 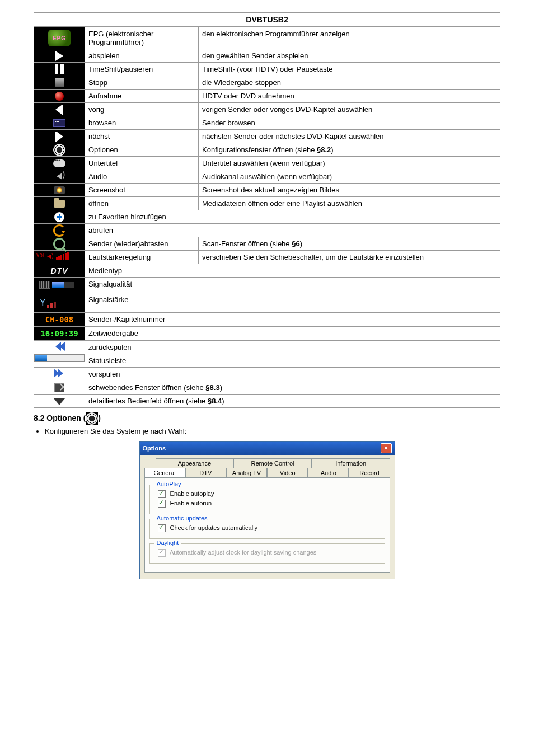 What do you see at coordinates (328, 472) in the screenshot?
I see `tab-audio: Audio` at bounding box center [328, 472].